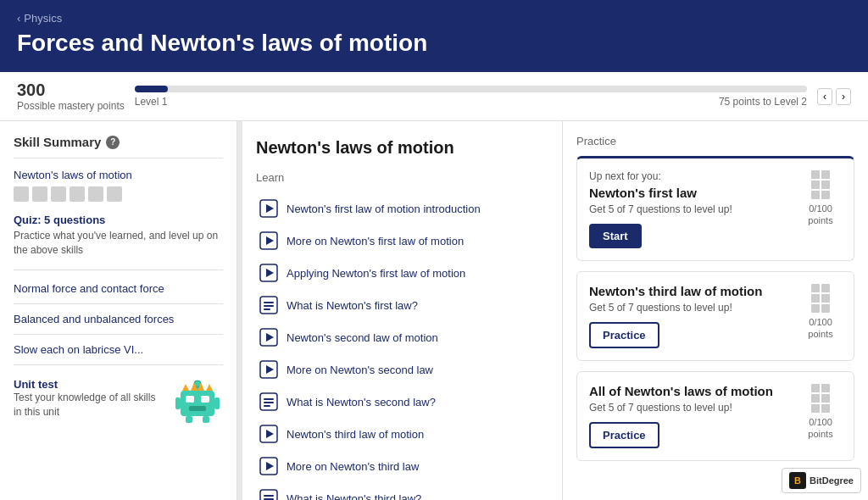 The image size is (868, 500). What do you see at coordinates (119, 147) in the screenshot?
I see `skill-summary-header: Skill Summary ?` at bounding box center [119, 147].